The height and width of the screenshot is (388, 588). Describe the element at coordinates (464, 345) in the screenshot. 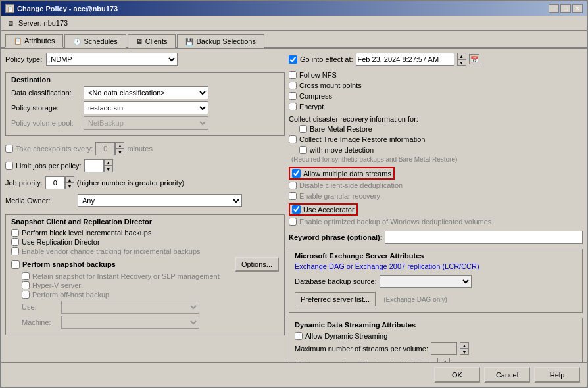

I see `max-streams-up-btn: ▲` at that location.